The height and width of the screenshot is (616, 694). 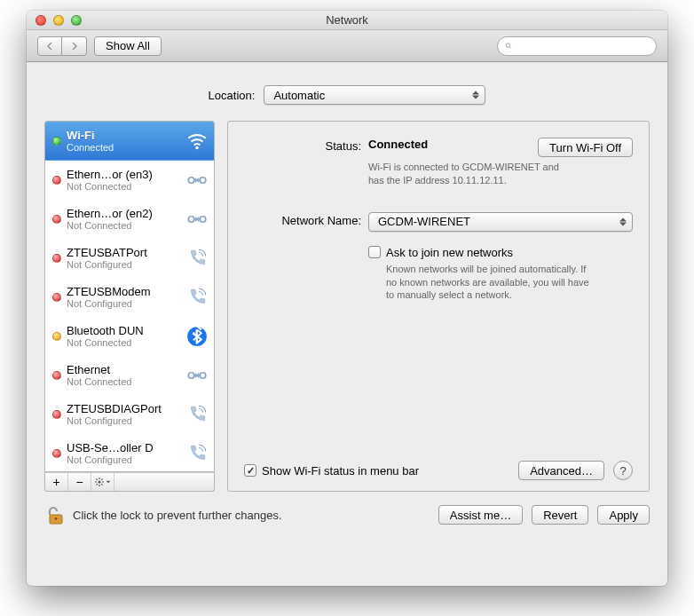 What do you see at coordinates (299, 96) in the screenshot?
I see `location-value: Automatic` at bounding box center [299, 96].